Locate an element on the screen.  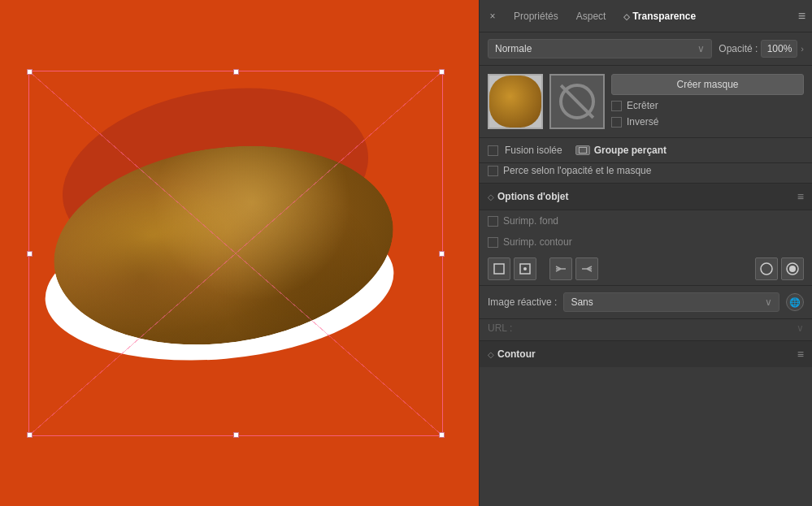
image-reactive-value: Sans is located at coordinates (582, 302).